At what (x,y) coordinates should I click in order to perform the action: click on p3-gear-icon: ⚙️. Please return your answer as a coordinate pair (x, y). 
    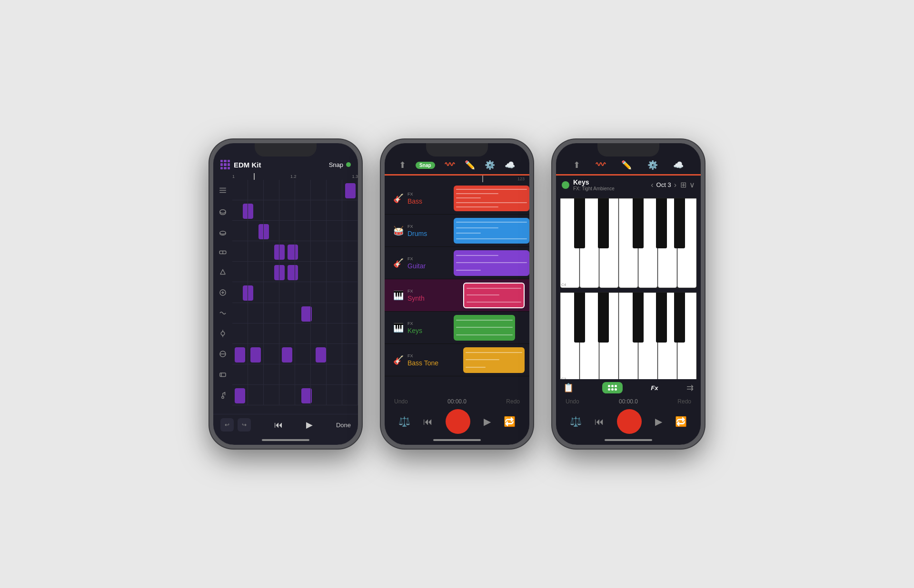
    Looking at the image, I should click on (653, 165).